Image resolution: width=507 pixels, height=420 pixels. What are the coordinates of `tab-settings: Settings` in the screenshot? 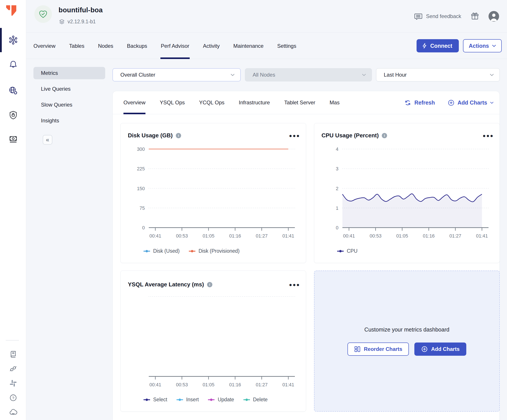 It's located at (287, 46).